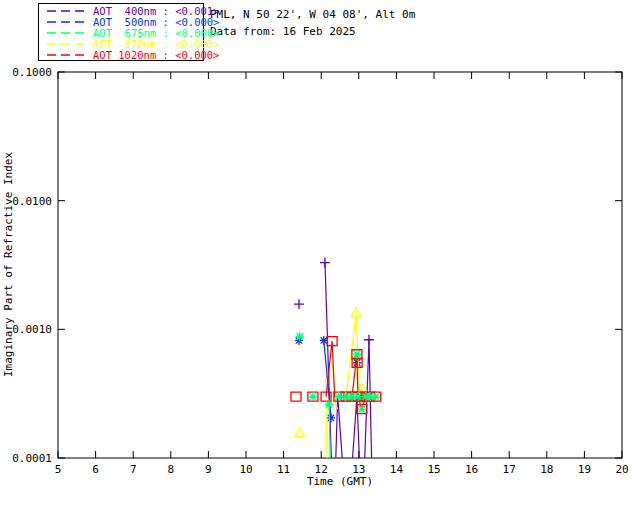  Describe the element at coordinates (96, 470) in the screenshot. I see `x-tick-label: 6` at that location.